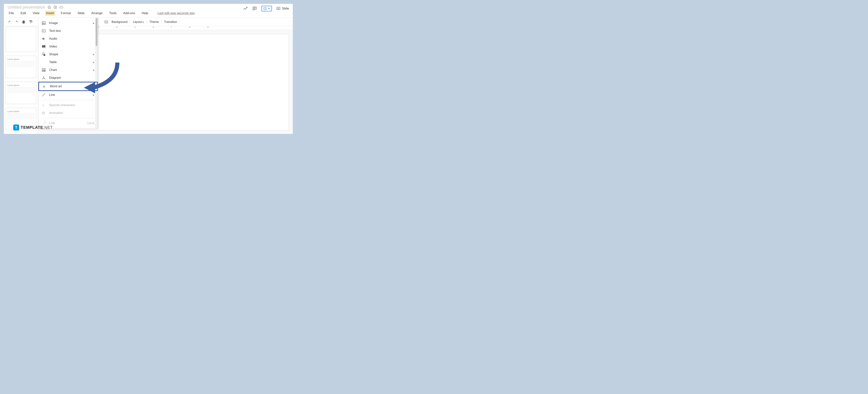  Describe the element at coordinates (81, 13) in the screenshot. I see `menu-slide: Slide` at that location.